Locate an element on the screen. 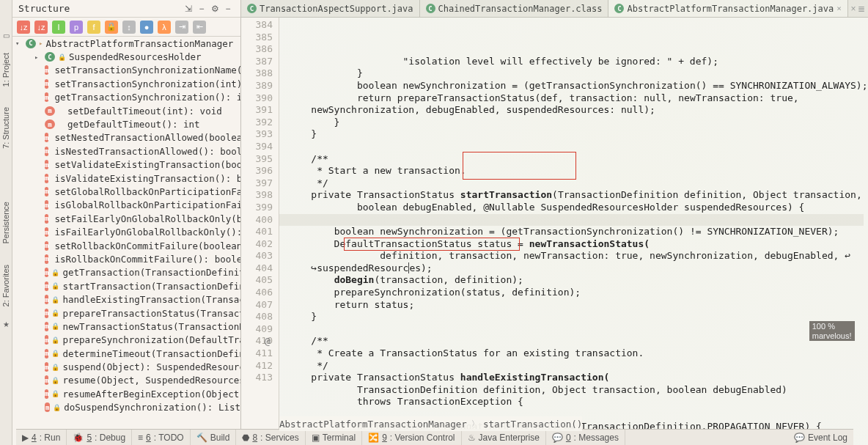 The width and height of the screenshot is (868, 445). close-tab-x-icon: × is located at coordinates (853, 9).